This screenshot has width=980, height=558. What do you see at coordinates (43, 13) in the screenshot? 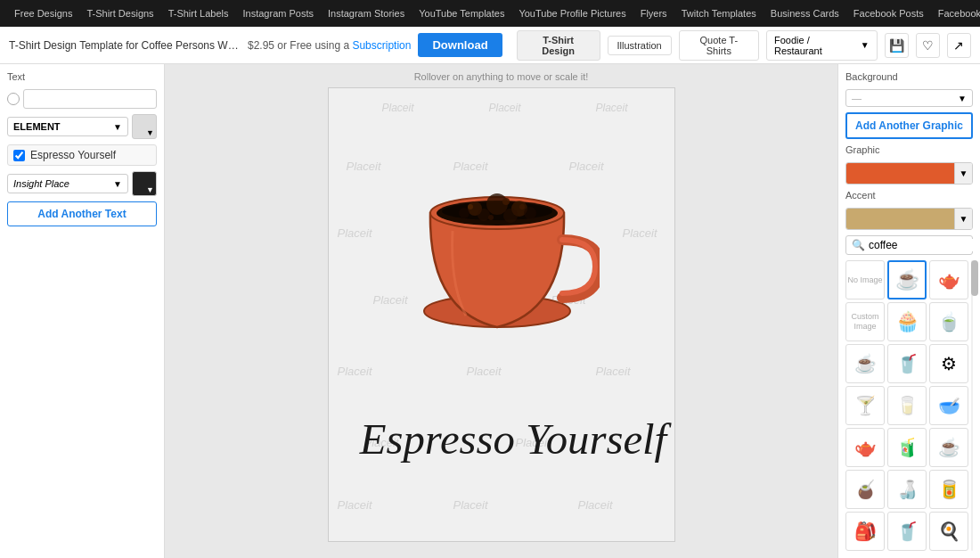
I see `nav-item-free-designs: Free Designs` at bounding box center [43, 13].